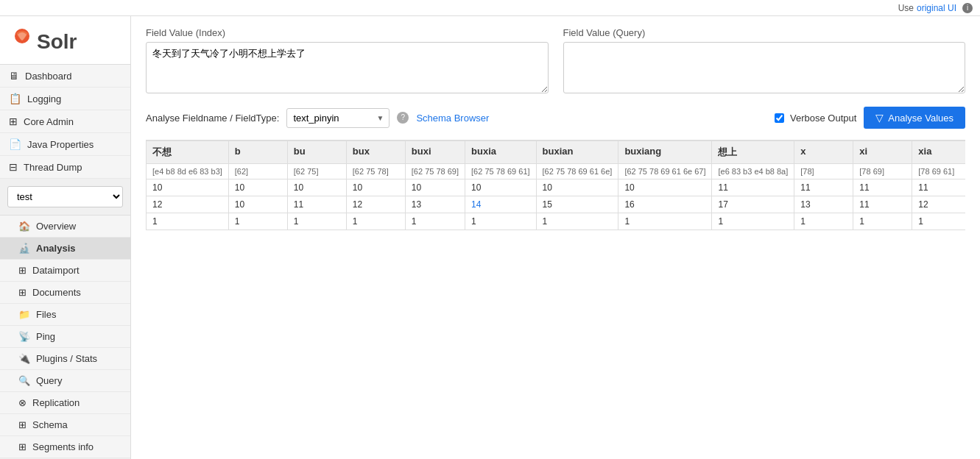  Describe the element at coordinates (60, 144) in the screenshot. I see `java-properties-label: Java Properties` at that location.